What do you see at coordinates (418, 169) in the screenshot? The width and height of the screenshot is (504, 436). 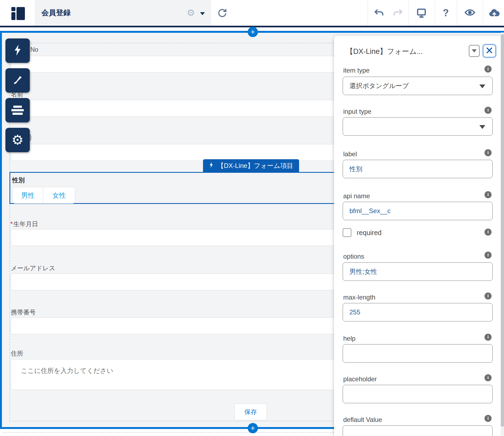 I see `prop-input-label: 性別` at bounding box center [418, 169].